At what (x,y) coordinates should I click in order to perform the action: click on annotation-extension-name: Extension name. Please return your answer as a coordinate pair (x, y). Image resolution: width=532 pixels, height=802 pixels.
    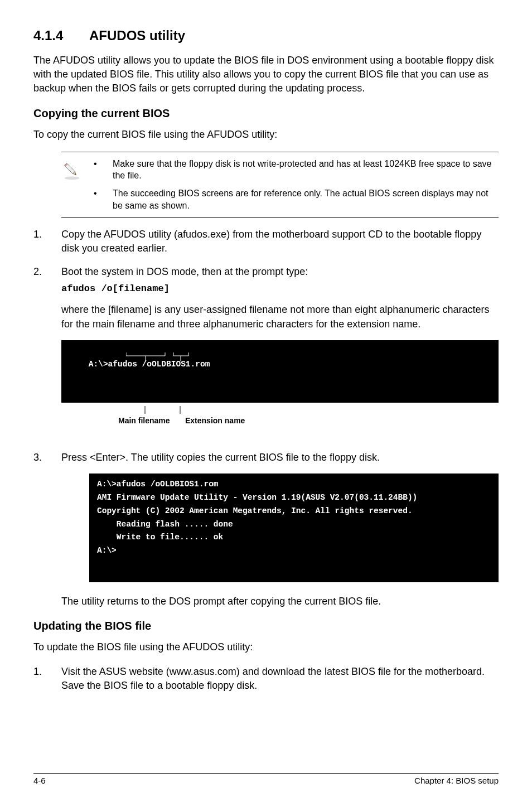
    Looking at the image, I should click on (215, 421).